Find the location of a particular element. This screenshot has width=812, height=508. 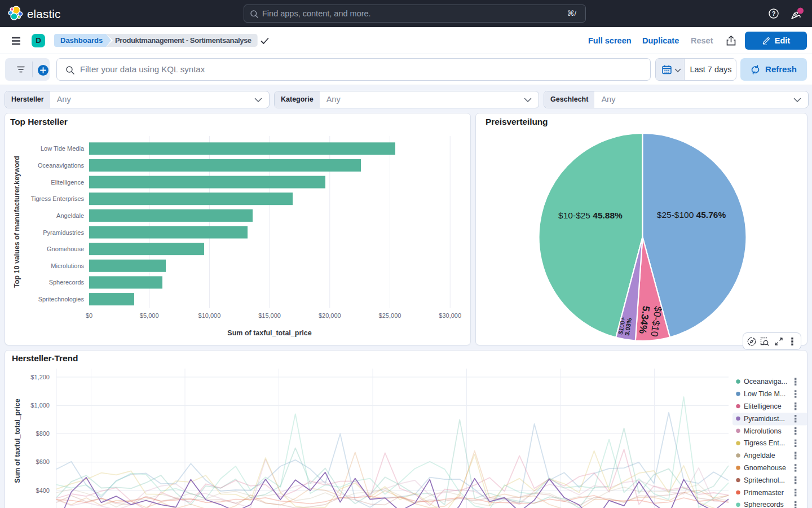

svg-text: $15,000 is located at coordinates (270, 316).